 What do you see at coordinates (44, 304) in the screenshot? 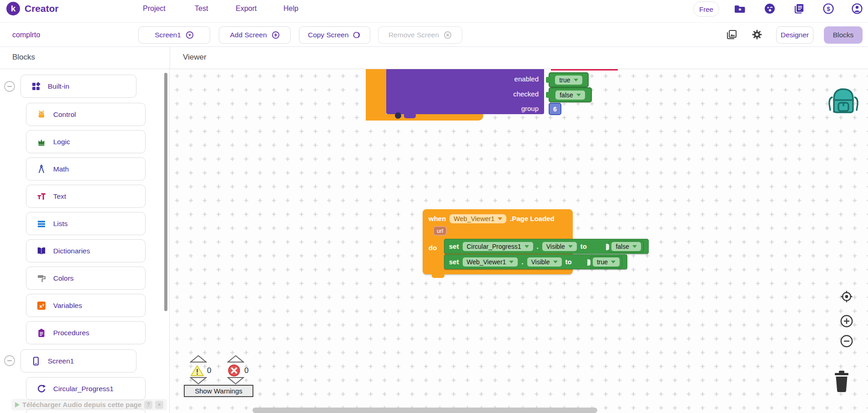
I see `svg-text: y` at bounding box center [44, 304].